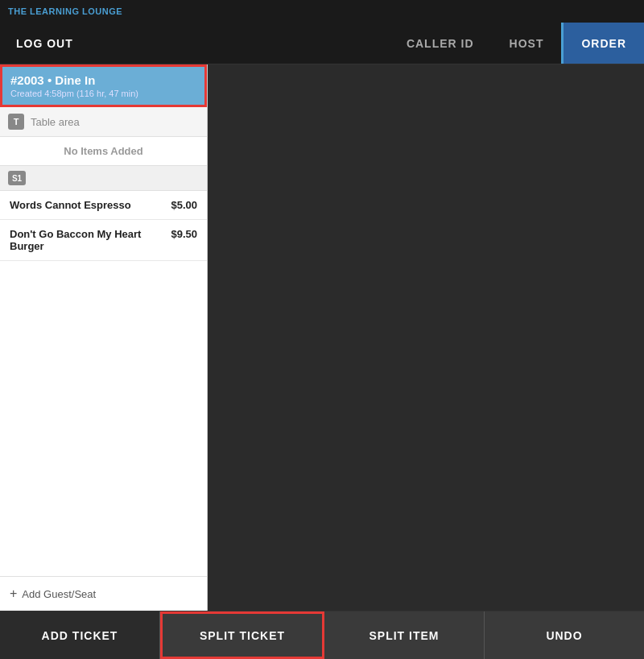 Image resolution: width=644 pixels, height=659 pixels. I want to click on order-header: #2003 • Dine In Created 4:58pm (116 hr, …, so click(103, 85).